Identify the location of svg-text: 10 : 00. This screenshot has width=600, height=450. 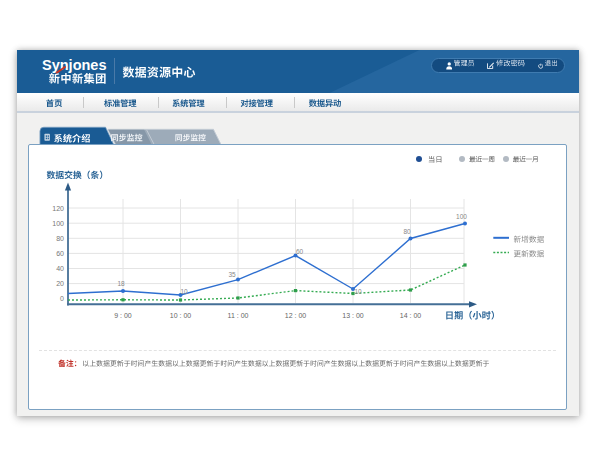
(181, 314).